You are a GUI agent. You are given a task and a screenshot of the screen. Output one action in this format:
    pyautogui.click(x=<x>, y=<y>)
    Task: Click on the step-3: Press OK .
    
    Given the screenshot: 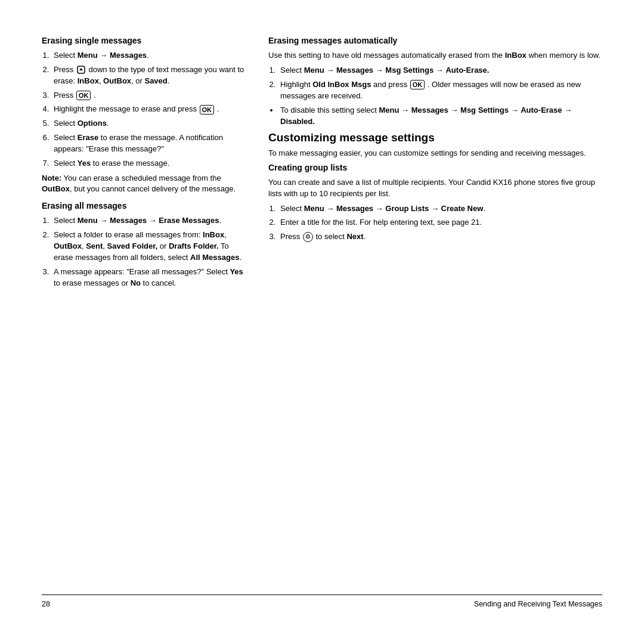 What is the action you would take?
    pyautogui.click(x=148, y=95)
    